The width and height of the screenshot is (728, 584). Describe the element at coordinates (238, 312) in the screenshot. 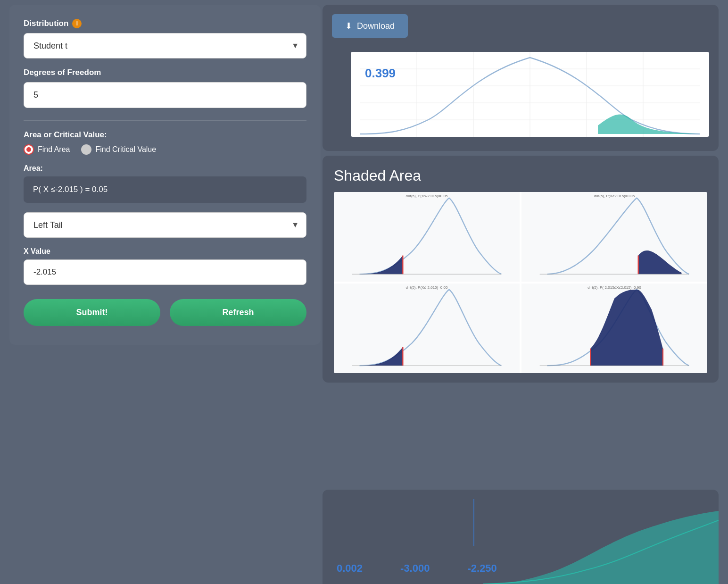

I see `refresh-button: Refresh` at that location.